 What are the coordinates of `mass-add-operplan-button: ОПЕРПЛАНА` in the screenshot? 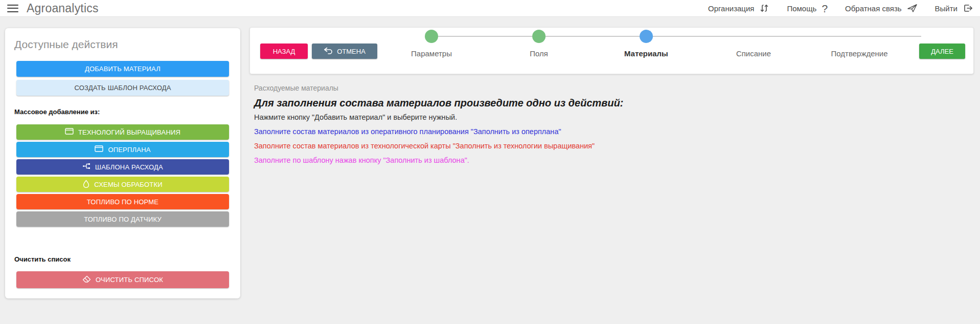 It's located at (123, 149).